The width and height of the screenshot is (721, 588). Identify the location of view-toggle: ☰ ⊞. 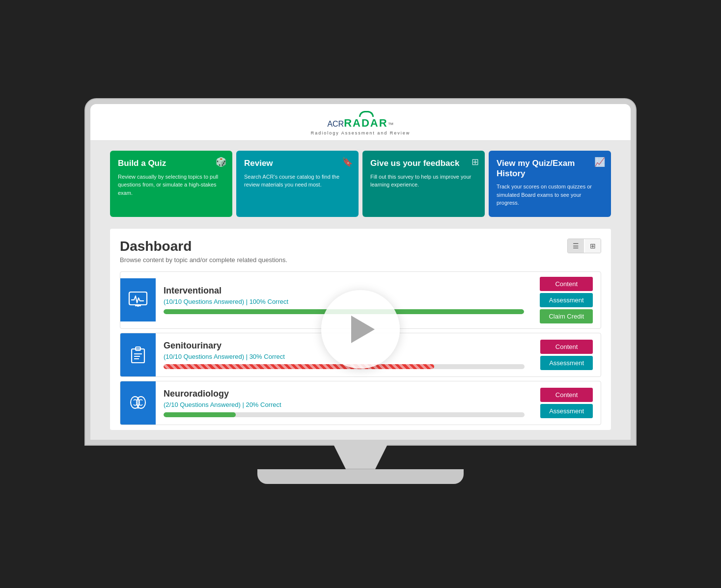
(584, 246).